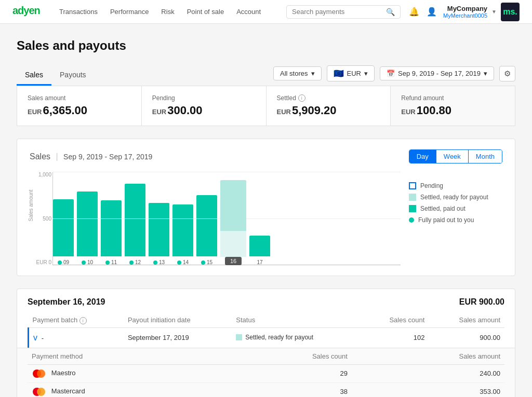 This screenshot has width=532, height=397. I want to click on bar-16-selected: 16, so click(233, 223).